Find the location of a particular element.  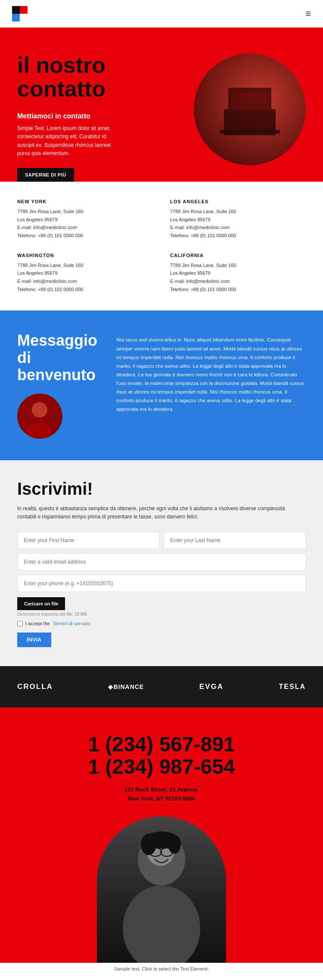

welcome-title: Messaggio di benvenuto is located at coordinates (60, 357).